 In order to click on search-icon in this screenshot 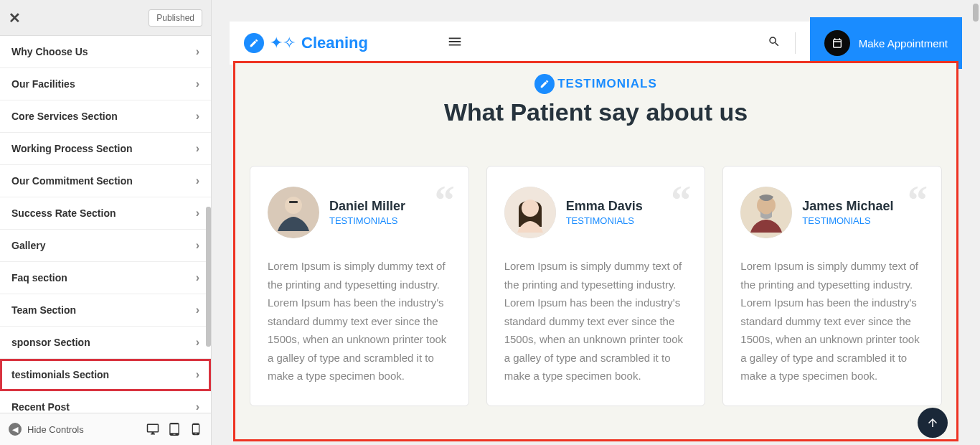, I will do `click(774, 43)`.